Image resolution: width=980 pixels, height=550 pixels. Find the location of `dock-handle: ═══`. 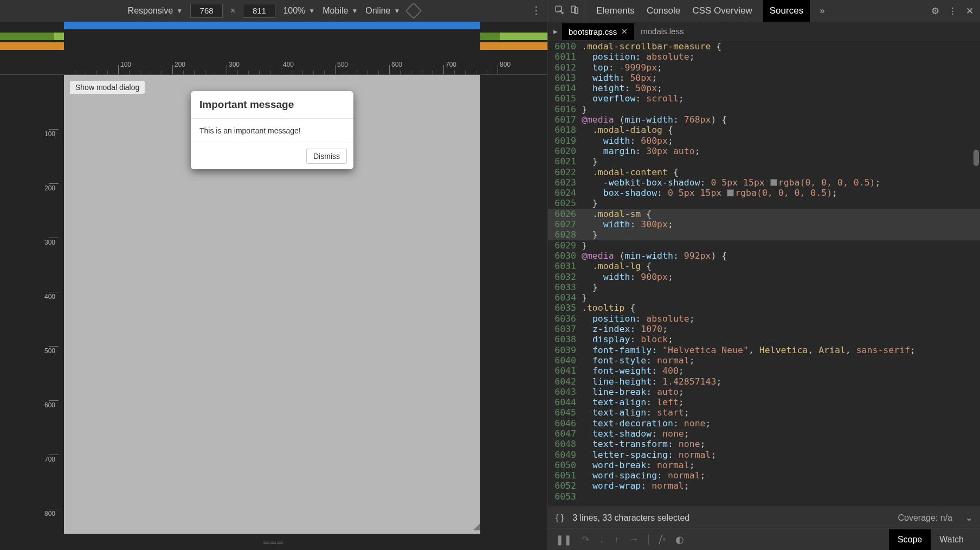

dock-handle: ═══ is located at coordinates (274, 542).